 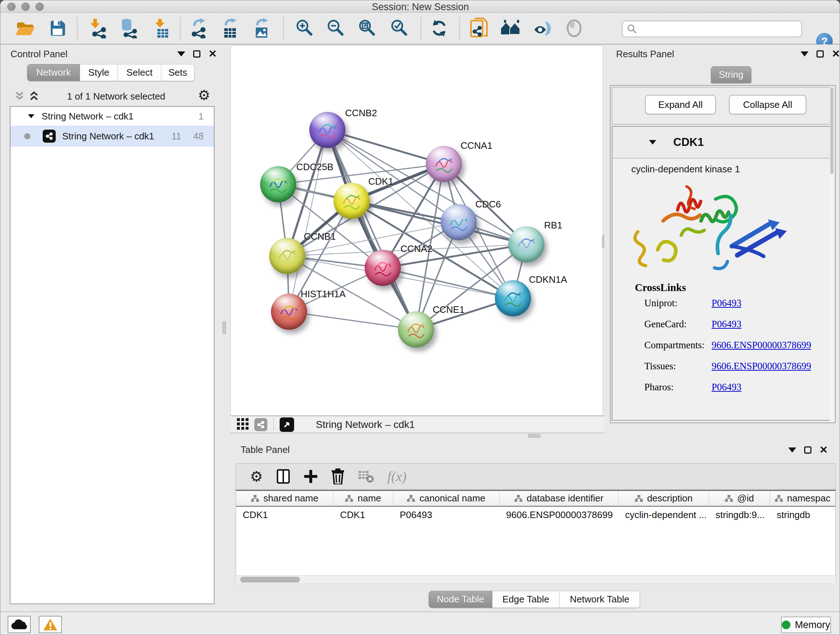 What do you see at coordinates (722, 143) in the screenshot?
I see `entry-header: CDK1` at bounding box center [722, 143].